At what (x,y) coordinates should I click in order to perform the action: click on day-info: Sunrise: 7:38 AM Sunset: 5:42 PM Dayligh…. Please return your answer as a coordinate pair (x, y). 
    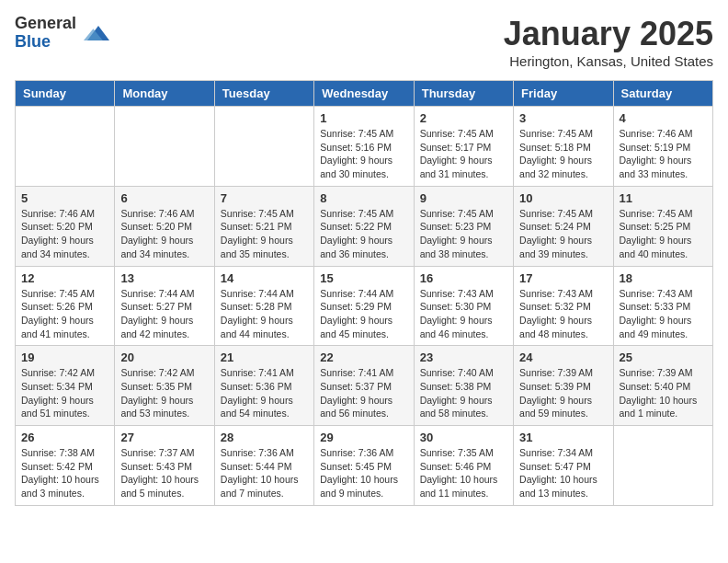
    Looking at the image, I should click on (64, 473).